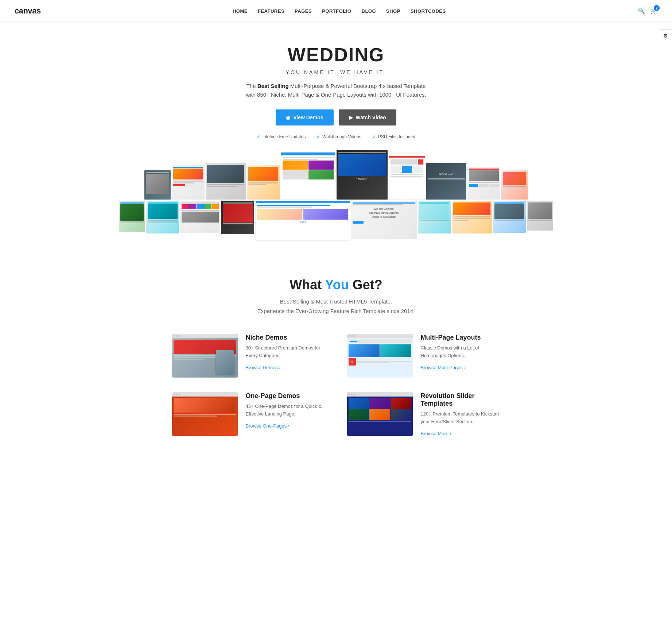 Image resolution: width=672 pixels, height=626 pixels. I want to click on badge-psd: ✓ PSD Files Included, so click(394, 137).